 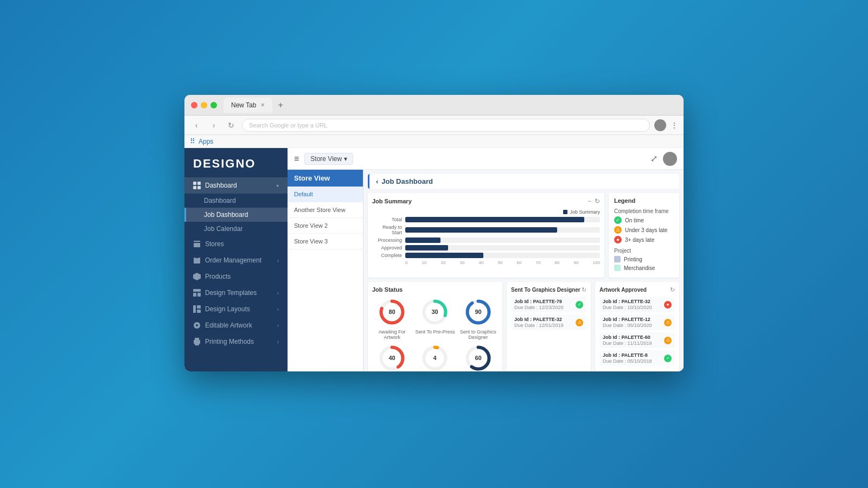 What do you see at coordinates (326, 194) in the screenshot?
I see `store-item-default: Default` at bounding box center [326, 194].